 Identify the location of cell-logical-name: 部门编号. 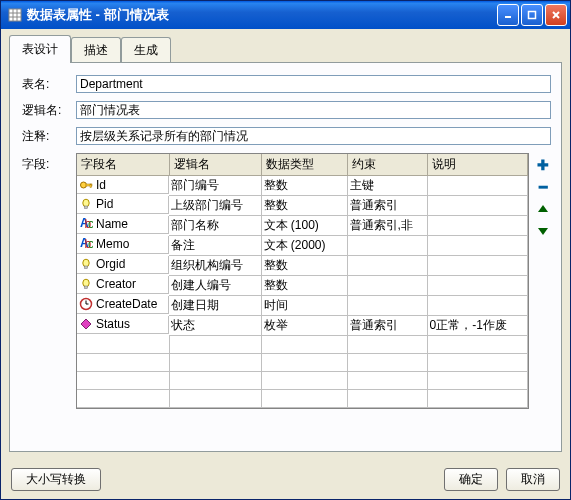
(215, 186).